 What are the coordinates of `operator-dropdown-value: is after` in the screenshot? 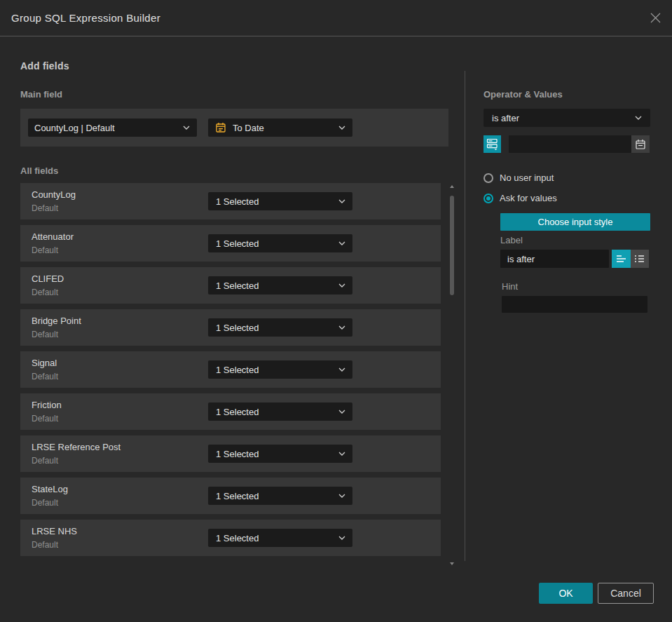 It's located at (506, 118).